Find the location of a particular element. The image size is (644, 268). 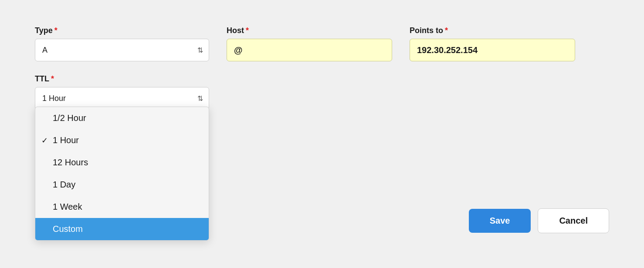

ttl-dropdown-label-1-day: 1 Day is located at coordinates (64, 184).